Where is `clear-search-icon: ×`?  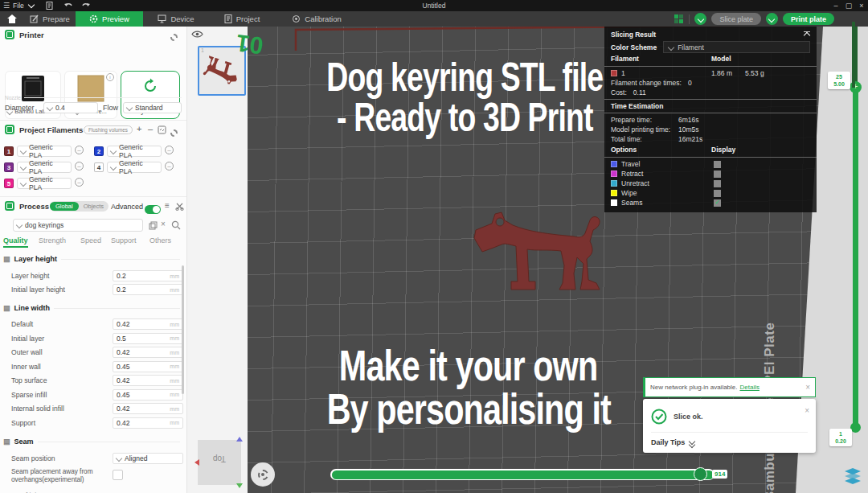 clear-search-icon: × is located at coordinates (163, 224).